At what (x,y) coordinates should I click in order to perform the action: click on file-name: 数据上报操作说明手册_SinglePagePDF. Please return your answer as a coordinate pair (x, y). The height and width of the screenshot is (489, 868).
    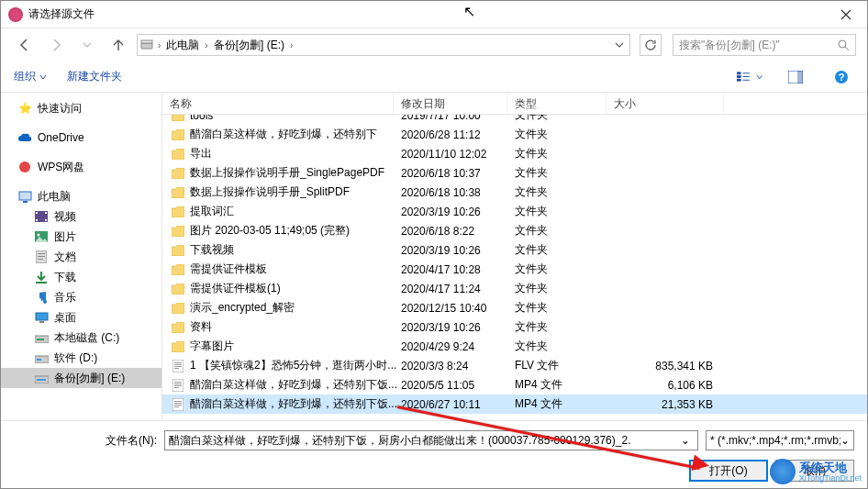
    Looking at the image, I should click on (295, 172).